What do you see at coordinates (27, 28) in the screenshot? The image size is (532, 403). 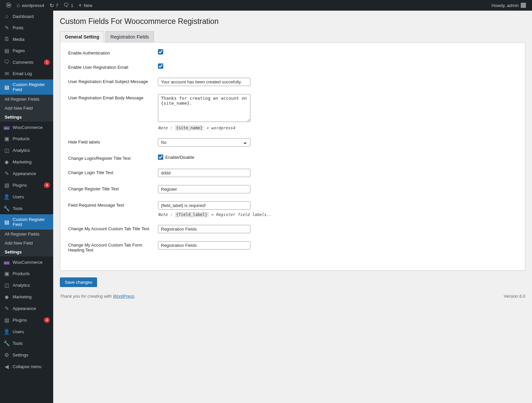 I see `sidebar-item-posts: ✎Posts` at bounding box center [27, 28].